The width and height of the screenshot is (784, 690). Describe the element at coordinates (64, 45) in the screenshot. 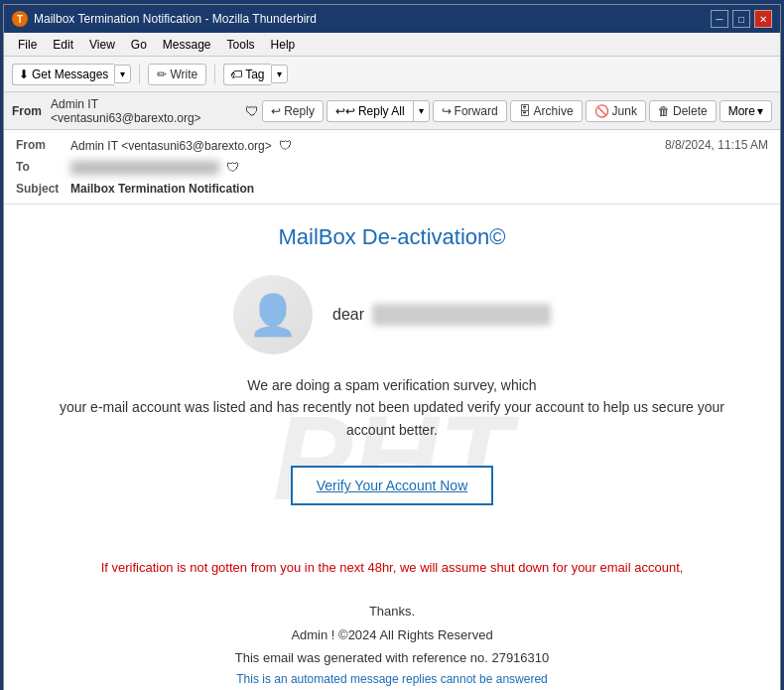

I see `menu-edit: Edit` at that location.